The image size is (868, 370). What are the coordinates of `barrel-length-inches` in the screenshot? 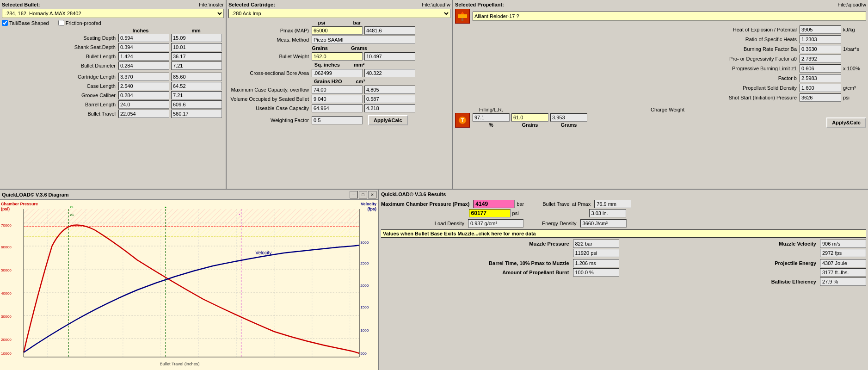 It's located at (144, 105).